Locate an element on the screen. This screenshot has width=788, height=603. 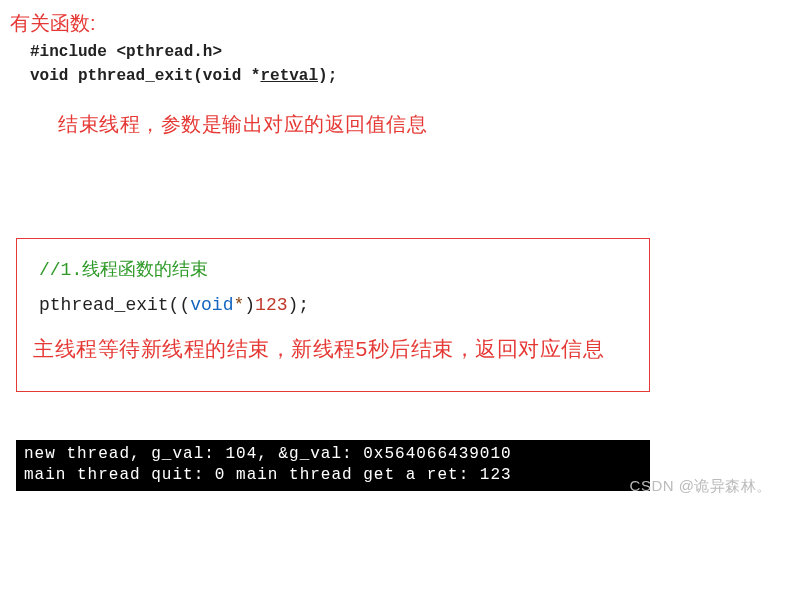
literal-123: 123 is located at coordinates (271, 305).